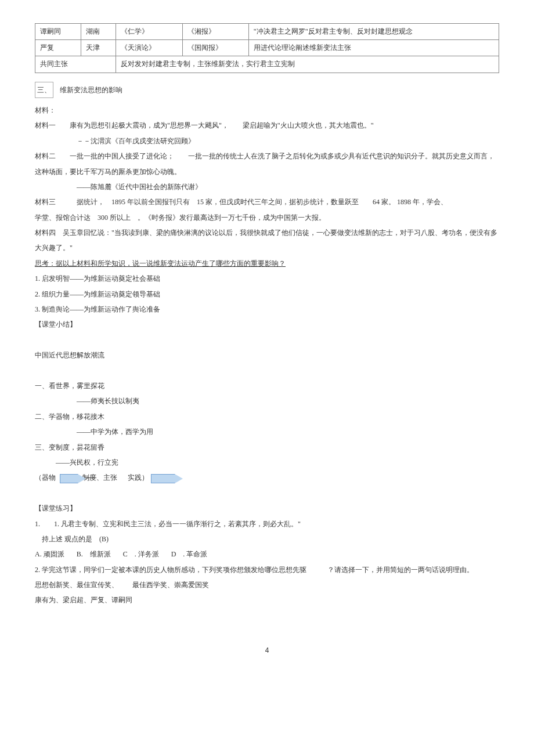 The height and width of the screenshot is (756, 534). What do you see at coordinates (267, 401) in the screenshot?
I see `summary-item-1-sub: ——师夷长技以制夷` at bounding box center [267, 401].